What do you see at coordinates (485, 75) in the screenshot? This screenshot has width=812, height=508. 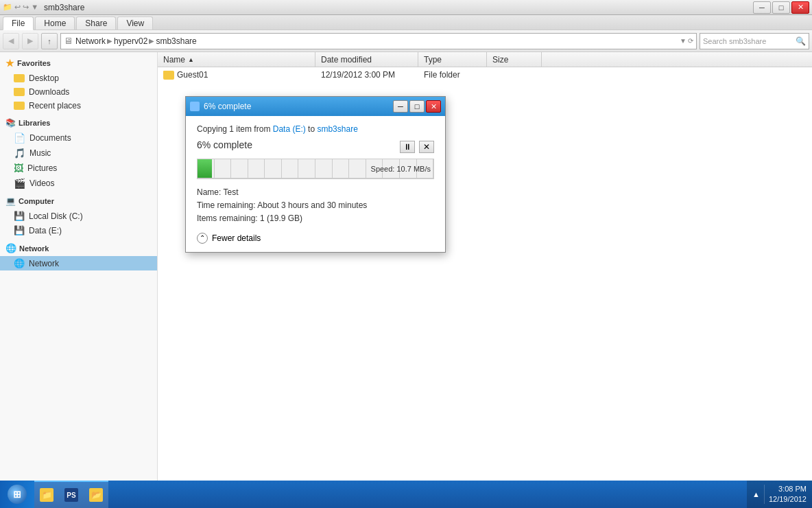 I see `table-row: Guest01 12/19/2012 3:00 PM File folder` at bounding box center [485, 75].